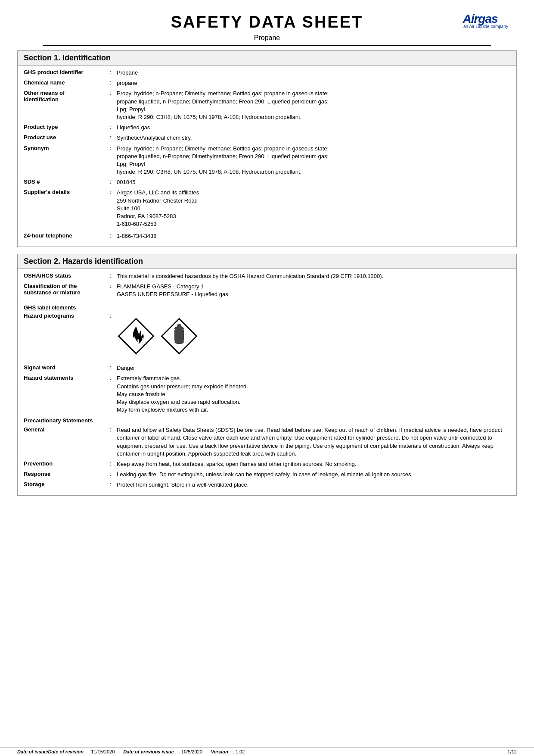 The width and height of the screenshot is (534, 756). I want to click on field-classification: Classification of thesubstance or mixtur…, so click(267, 291).